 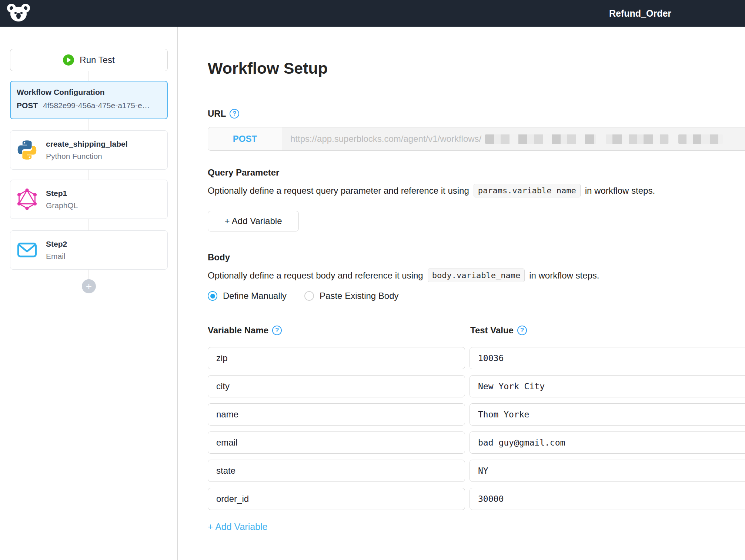 What do you see at coordinates (213, 296) in the screenshot?
I see `radio-selected-icon` at bounding box center [213, 296].